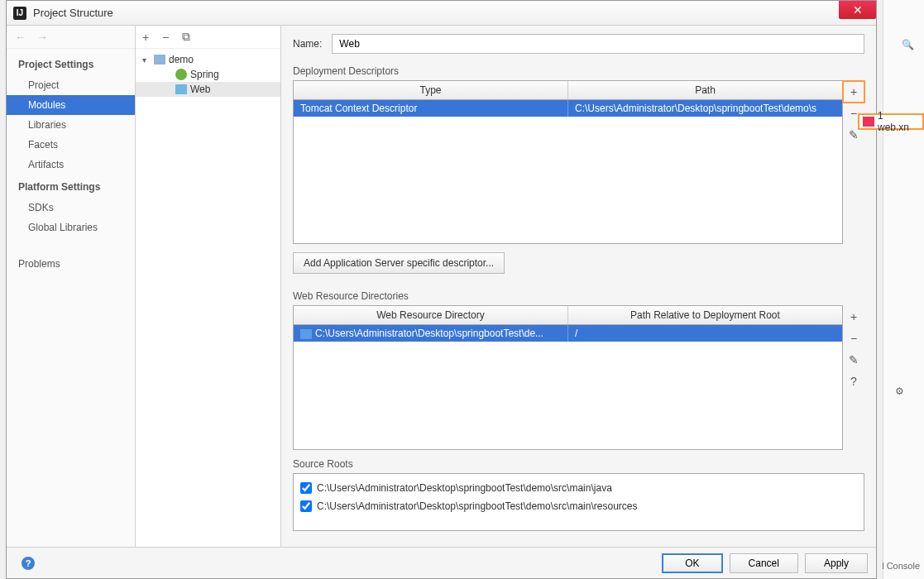 Image resolution: width=924 pixels, height=579 pixels. What do you see at coordinates (899, 391) in the screenshot?
I see `gear-icon: ⚙` at bounding box center [899, 391].